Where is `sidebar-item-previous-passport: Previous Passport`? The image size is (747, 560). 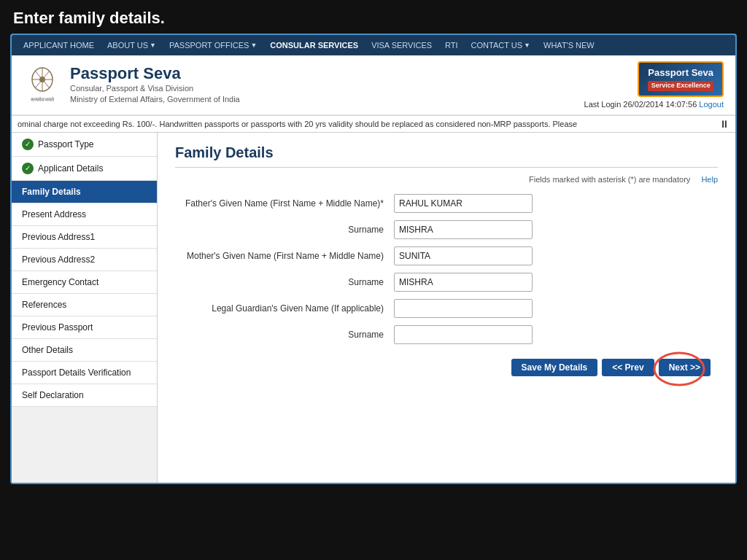 sidebar-item-previous-passport: Previous Passport is located at coordinates (85, 328).